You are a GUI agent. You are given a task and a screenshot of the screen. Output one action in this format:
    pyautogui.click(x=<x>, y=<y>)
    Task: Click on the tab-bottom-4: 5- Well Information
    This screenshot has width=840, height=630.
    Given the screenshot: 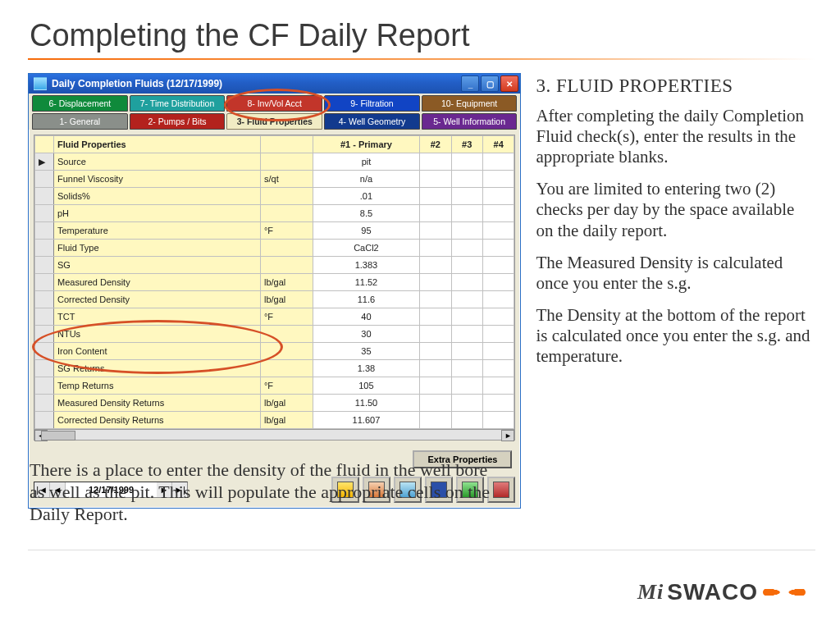 What is the action you would take?
    pyautogui.click(x=469, y=121)
    